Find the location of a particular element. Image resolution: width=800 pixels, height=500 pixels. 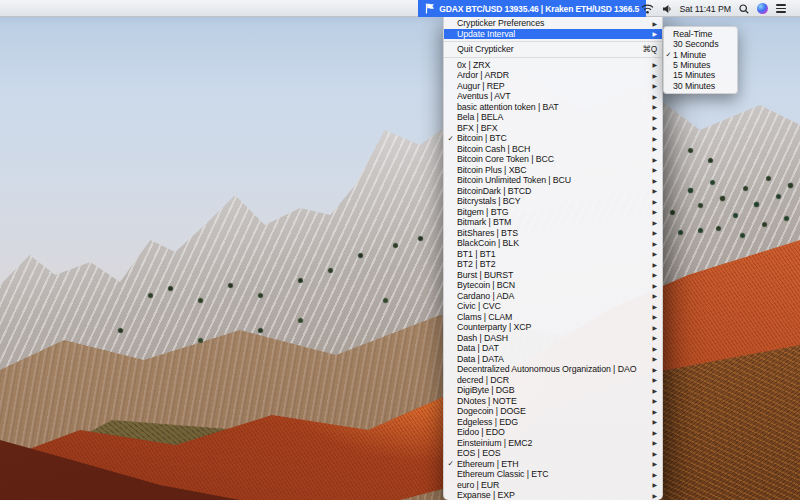

menu-item-blackcoin-blk: BlackCoin | BLK▶ is located at coordinates (553, 244).